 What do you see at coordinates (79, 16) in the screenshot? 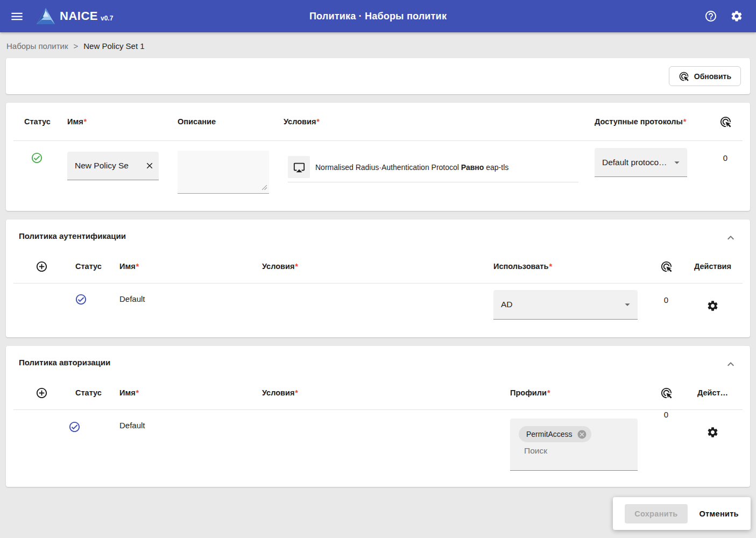
I see `brand-name: NAICE` at bounding box center [79, 16].